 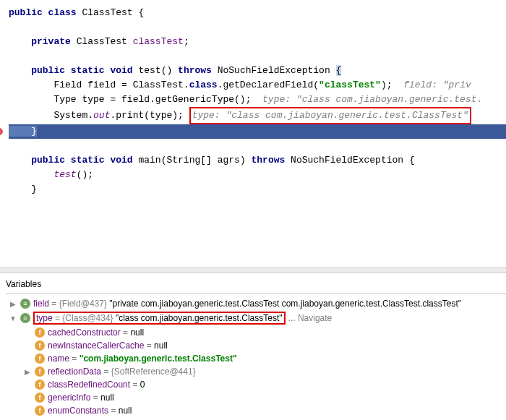 What do you see at coordinates (256, 372) in the screenshot?
I see `var-row-child: ▶freflectionData = {SoftReference@441}` at bounding box center [256, 372].